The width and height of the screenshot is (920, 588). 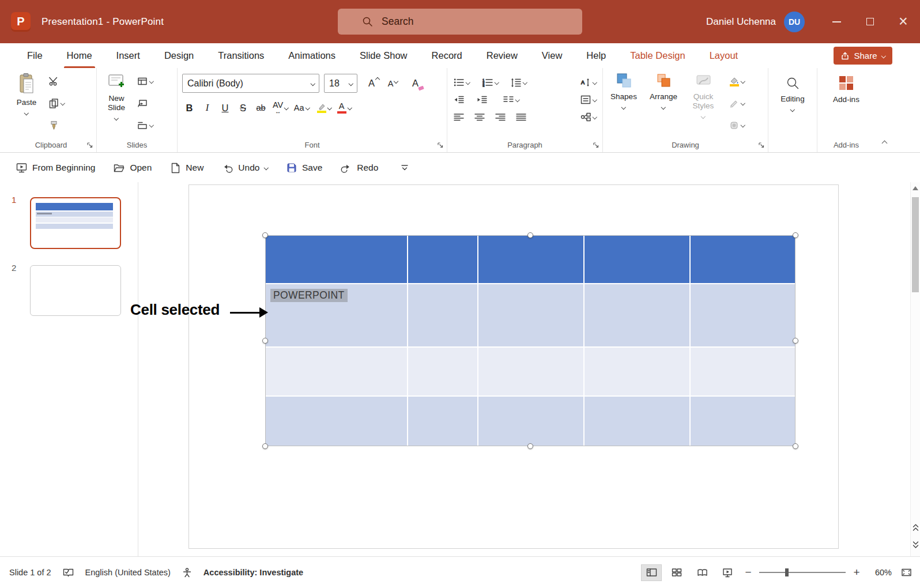 I want to click on language-indicator: English (United States), so click(x=128, y=572).